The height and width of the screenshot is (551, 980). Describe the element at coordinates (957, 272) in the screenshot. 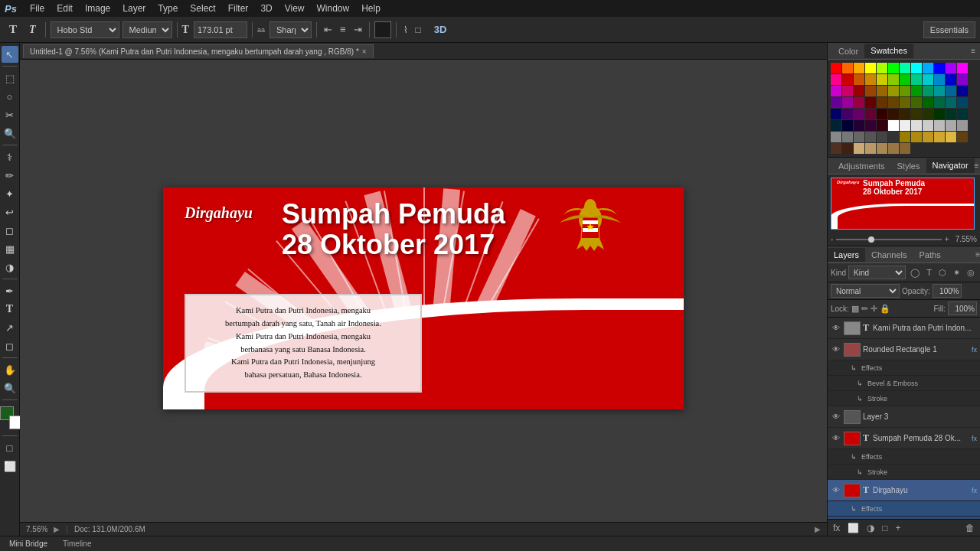

I see `layer-filter-4: ⁕` at that location.